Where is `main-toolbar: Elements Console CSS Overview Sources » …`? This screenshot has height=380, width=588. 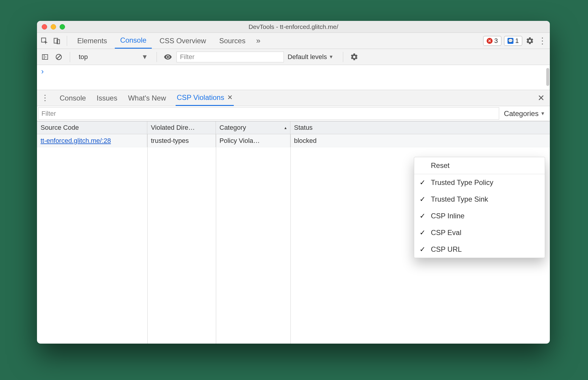
main-toolbar: Elements Console CSS Overview Sources » … is located at coordinates (293, 41).